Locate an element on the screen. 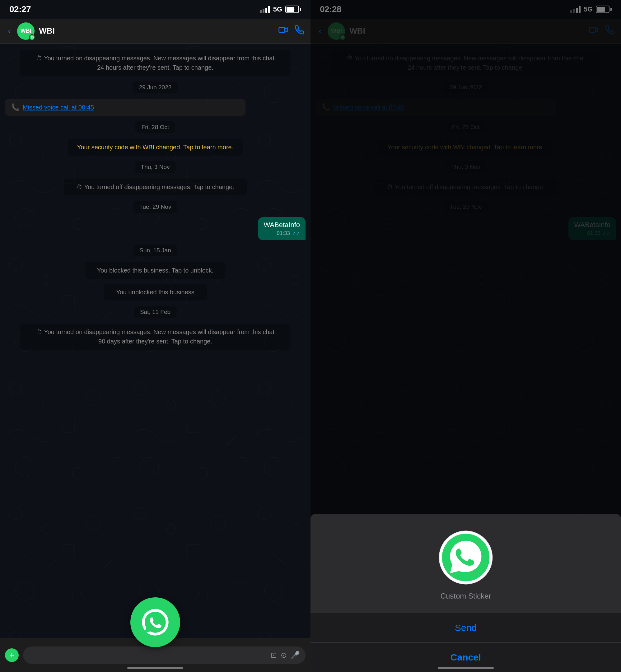 This screenshot has width=621, height=672. battery-body-left: 49 is located at coordinates (292, 9).